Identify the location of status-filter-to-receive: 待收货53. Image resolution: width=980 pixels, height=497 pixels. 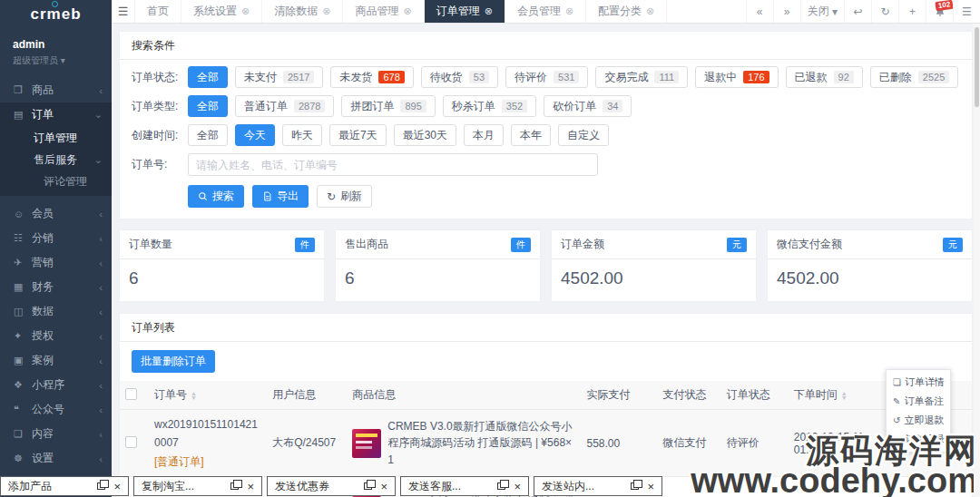
(459, 77).